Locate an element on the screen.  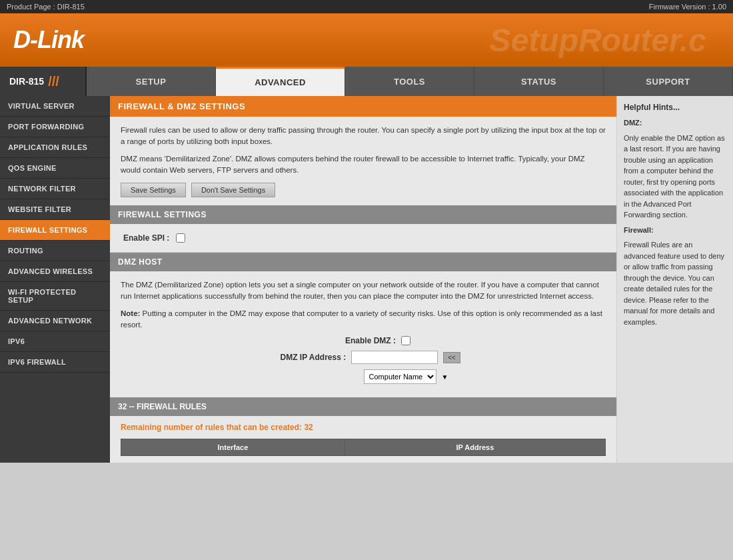
sidebar-item-virtual-server: VIRTUAL SERVER is located at coordinates (55, 107).